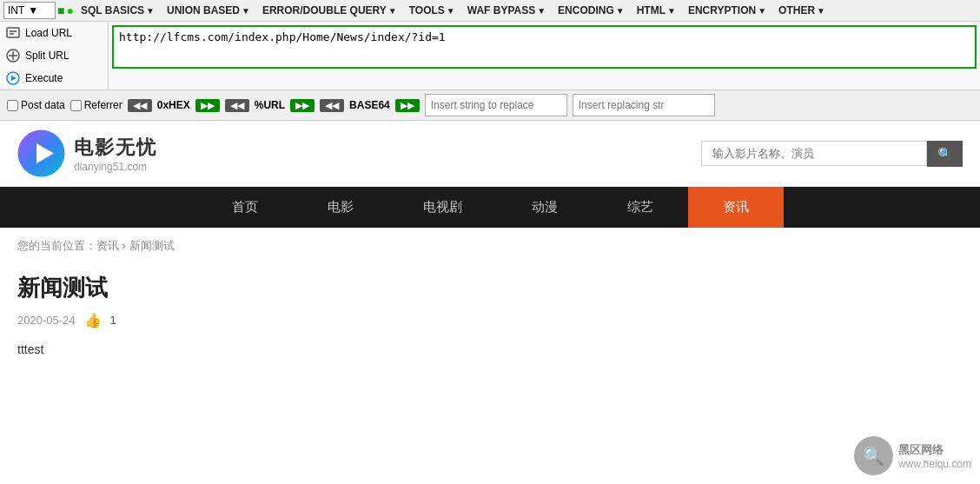 This screenshot has height=484, width=980. What do you see at coordinates (116, 148) in the screenshot?
I see `site-title: 电影无忧` at bounding box center [116, 148].